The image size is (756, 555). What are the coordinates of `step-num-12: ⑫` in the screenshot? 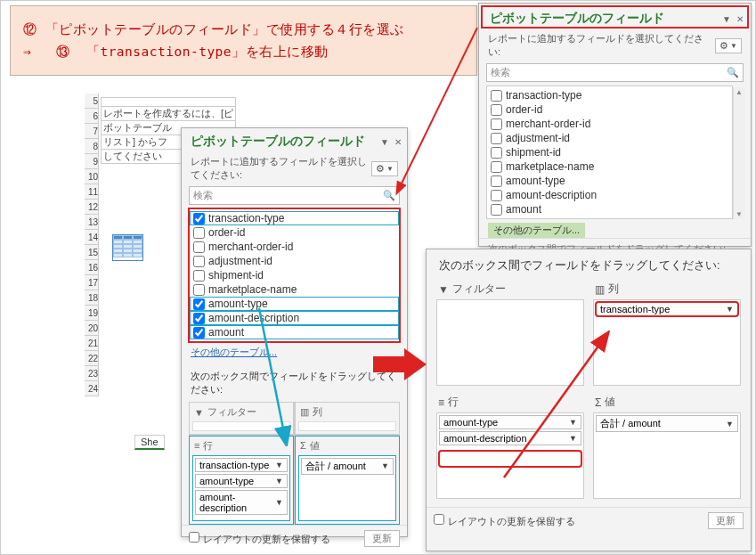 It's located at (30, 29).